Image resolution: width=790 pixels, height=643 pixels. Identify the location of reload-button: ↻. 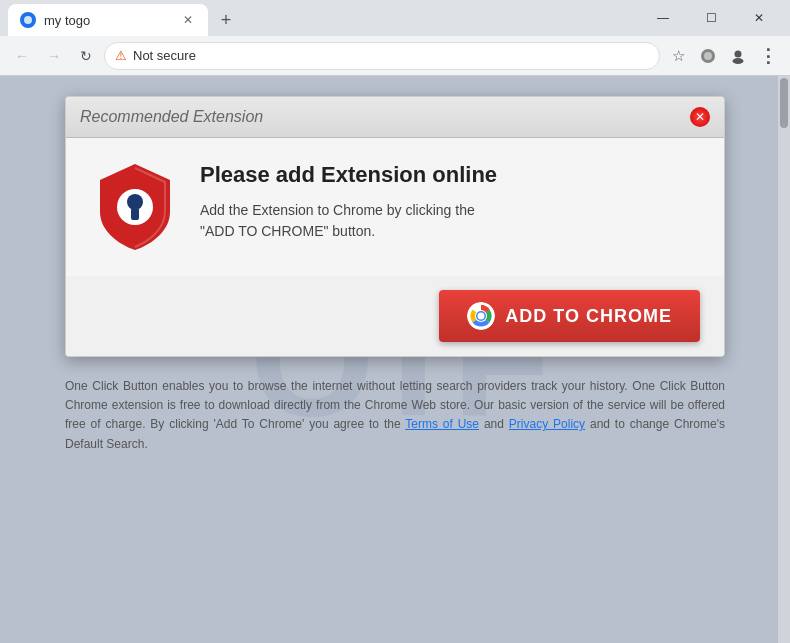
(86, 56).